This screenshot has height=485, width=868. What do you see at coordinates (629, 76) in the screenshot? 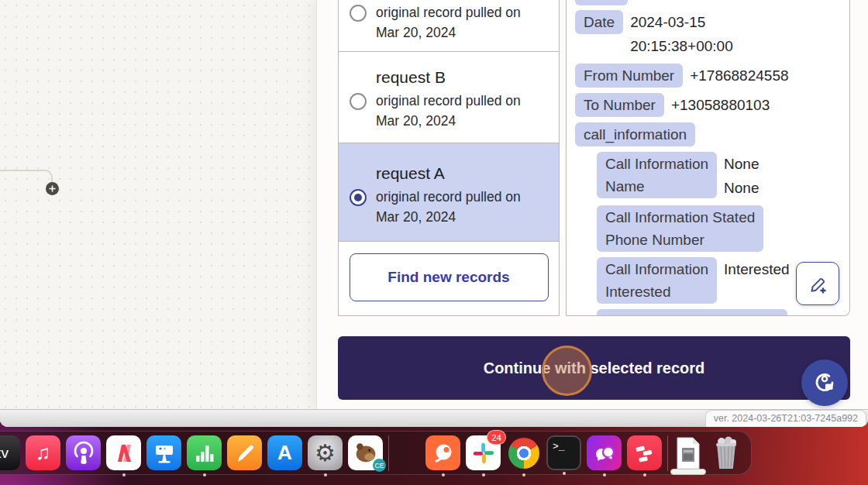
I see `field-label-pill: From Number` at bounding box center [629, 76].